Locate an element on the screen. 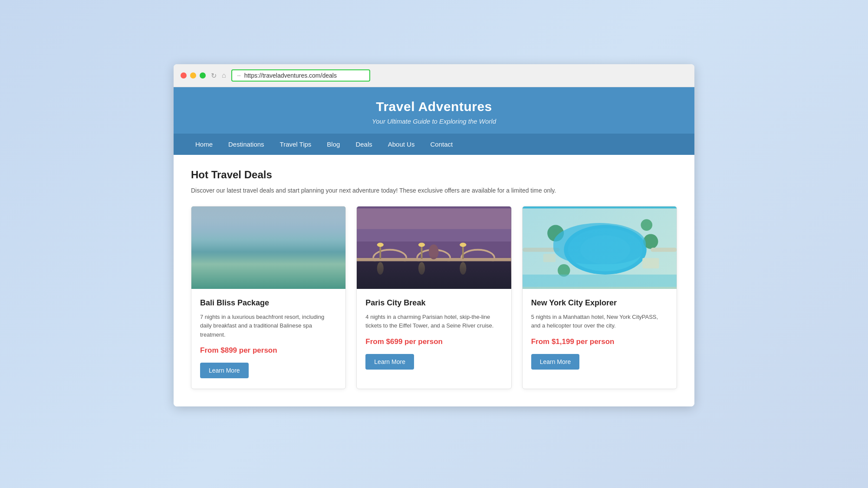 This screenshot has width=868, height=488. deal-price-bali: From $899 per person is located at coordinates (268, 350).